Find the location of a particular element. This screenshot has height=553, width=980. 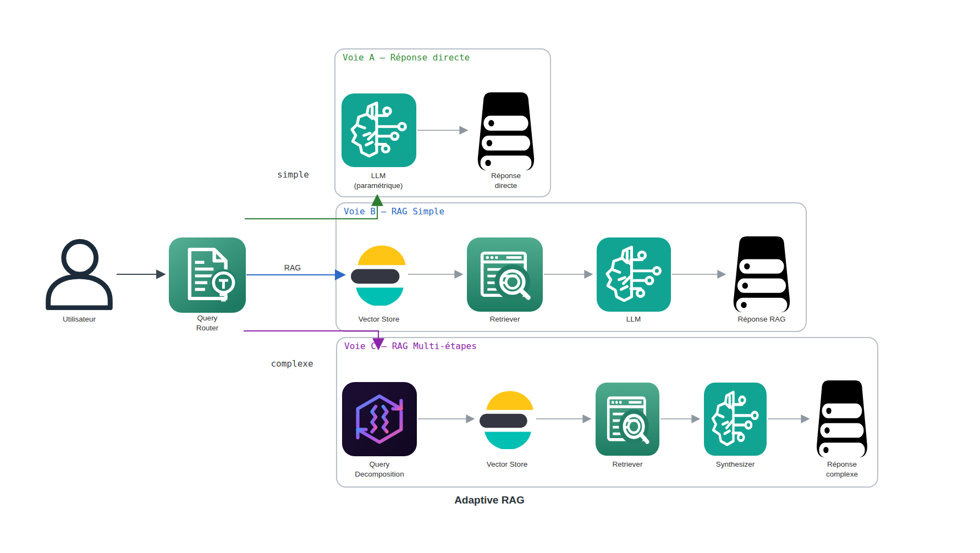

retriever-b-label: Retriever is located at coordinates (505, 319).